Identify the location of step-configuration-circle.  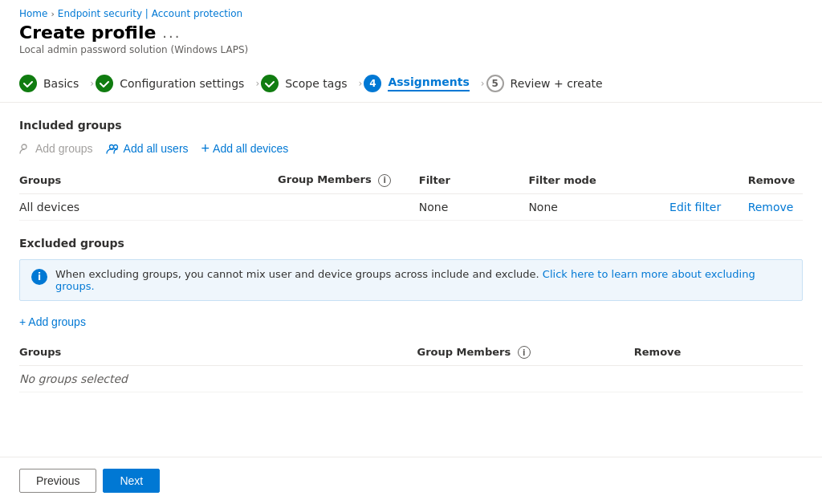
(104, 83).